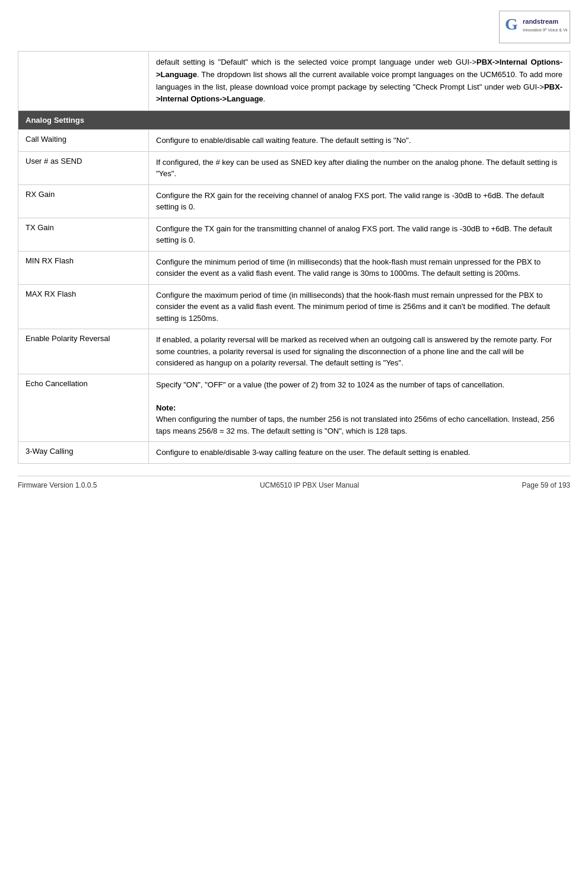 The width and height of the screenshot is (588, 872). What do you see at coordinates (166, 408) in the screenshot?
I see `echo-note-label: Note:` at bounding box center [166, 408].